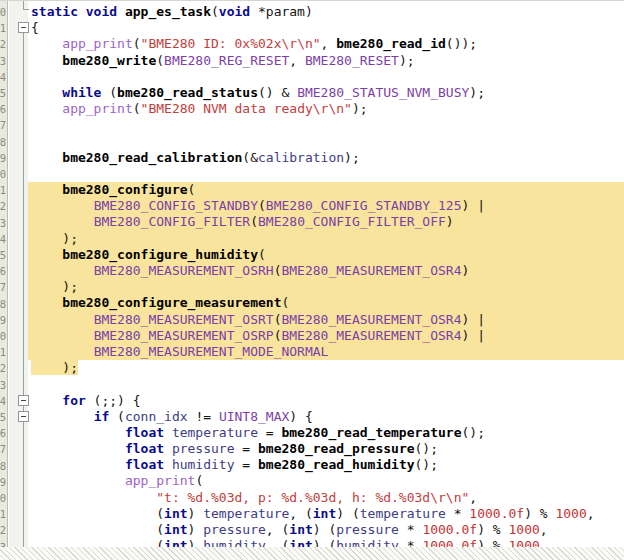 The width and height of the screenshot is (624, 560). Describe the element at coordinates (3, 304) in the screenshot. I see `line-number: 68` at that location.